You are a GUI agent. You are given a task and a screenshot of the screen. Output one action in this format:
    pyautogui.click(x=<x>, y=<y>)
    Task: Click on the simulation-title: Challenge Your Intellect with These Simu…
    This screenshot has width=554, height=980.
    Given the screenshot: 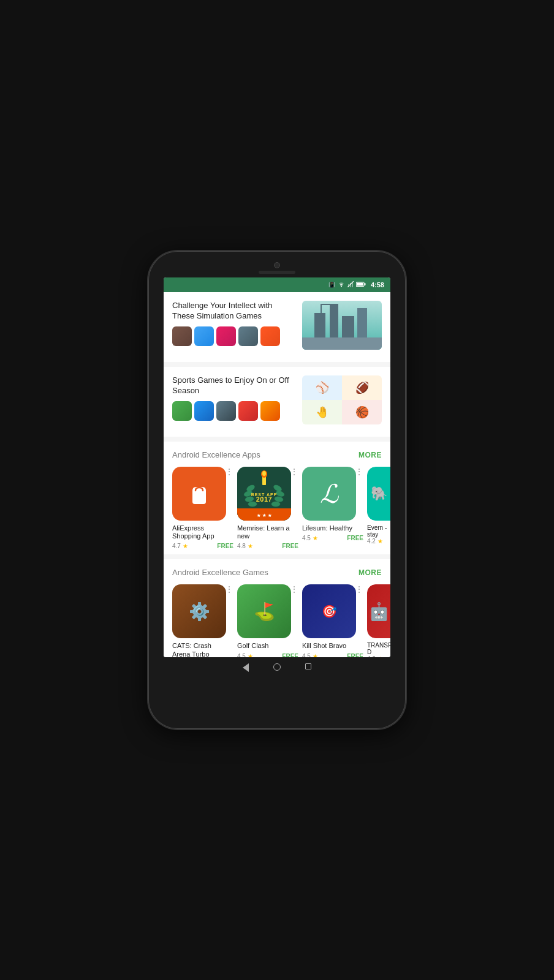 What is the action you would take?
    pyautogui.click(x=234, y=311)
    